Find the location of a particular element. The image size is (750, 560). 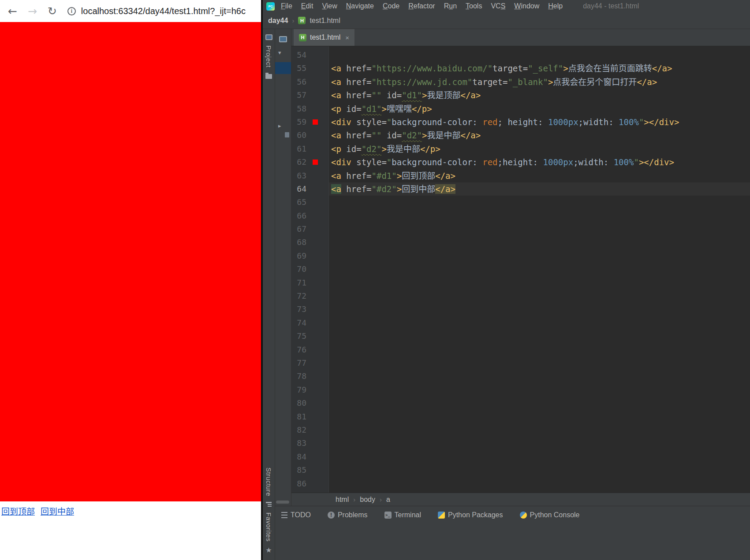

code-text: <a href="" id="d2">我是中部</a> is located at coordinates (540, 135).